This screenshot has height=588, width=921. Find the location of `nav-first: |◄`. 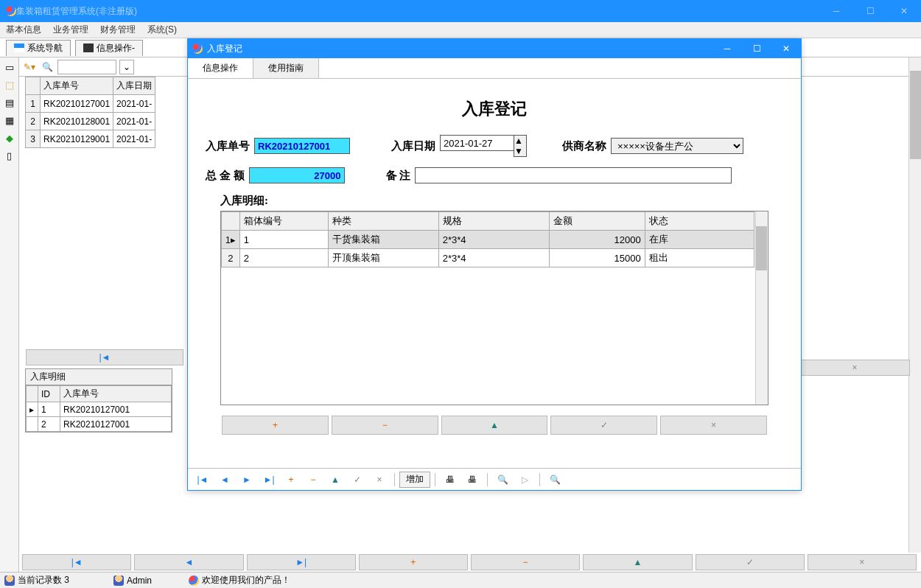

nav-first: |◄ is located at coordinates (105, 357).